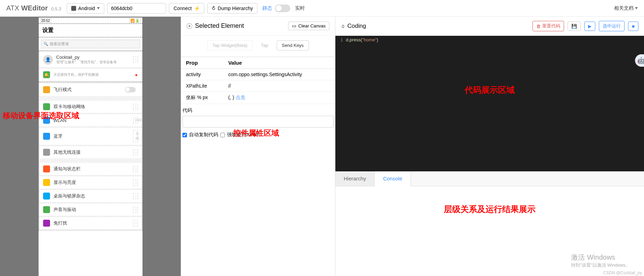 The height and width of the screenshot is (276, 644). Describe the element at coordinates (241, 97) in the screenshot. I see `click-link: 点击` at that location.